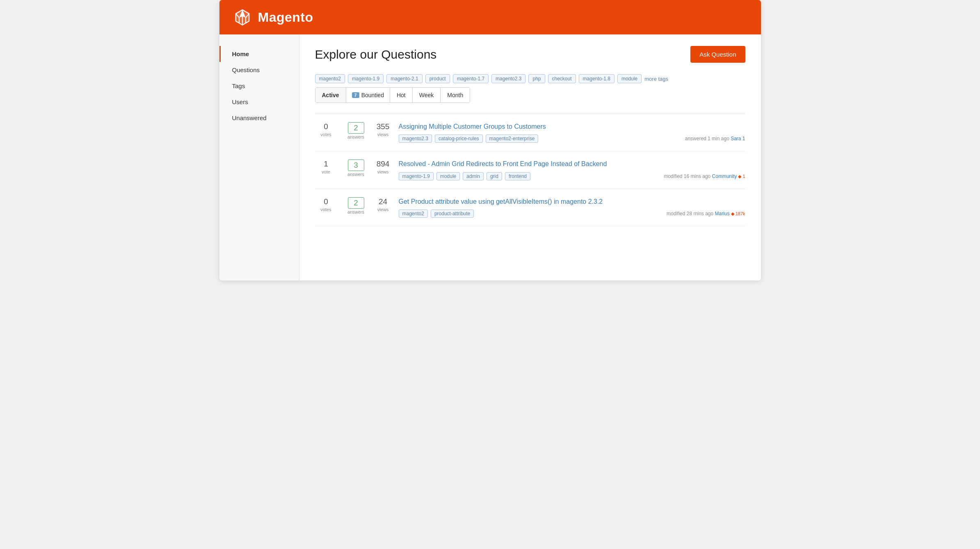 Image resolution: width=980 pixels, height=549 pixels. I want to click on site-header: Magento, so click(490, 17).